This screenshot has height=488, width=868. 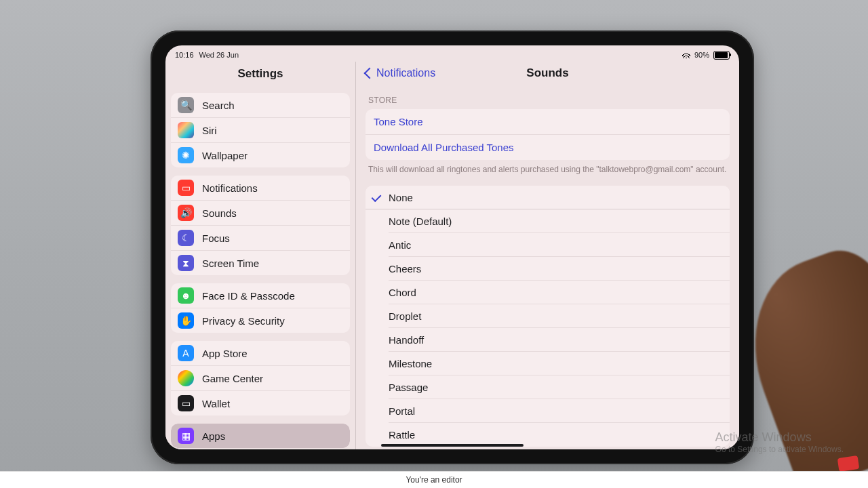 I want to click on tone-label: Antic, so click(x=400, y=245).